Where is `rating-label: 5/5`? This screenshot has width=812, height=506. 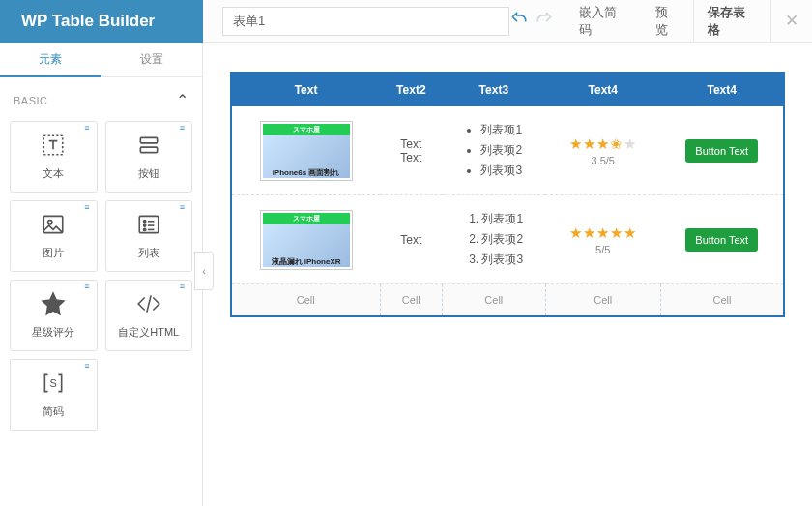
rating-label: 5/5 is located at coordinates (603, 250).